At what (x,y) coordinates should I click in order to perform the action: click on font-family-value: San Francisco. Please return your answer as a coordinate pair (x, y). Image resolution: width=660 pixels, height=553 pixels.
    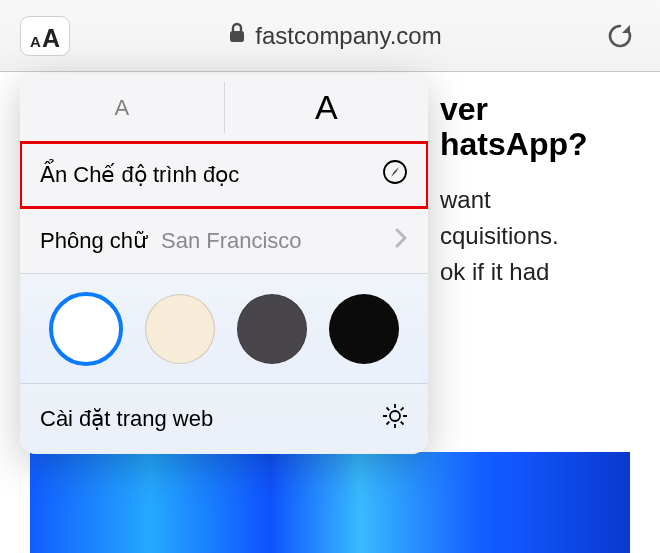
    Looking at the image, I should click on (232, 241).